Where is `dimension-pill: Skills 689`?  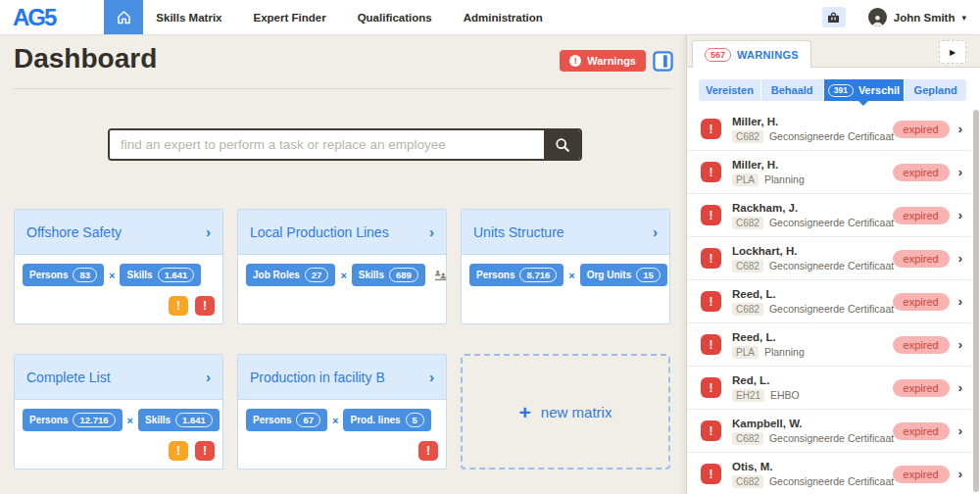 dimension-pill: Skills 689 is located at coordinates (388, 274).